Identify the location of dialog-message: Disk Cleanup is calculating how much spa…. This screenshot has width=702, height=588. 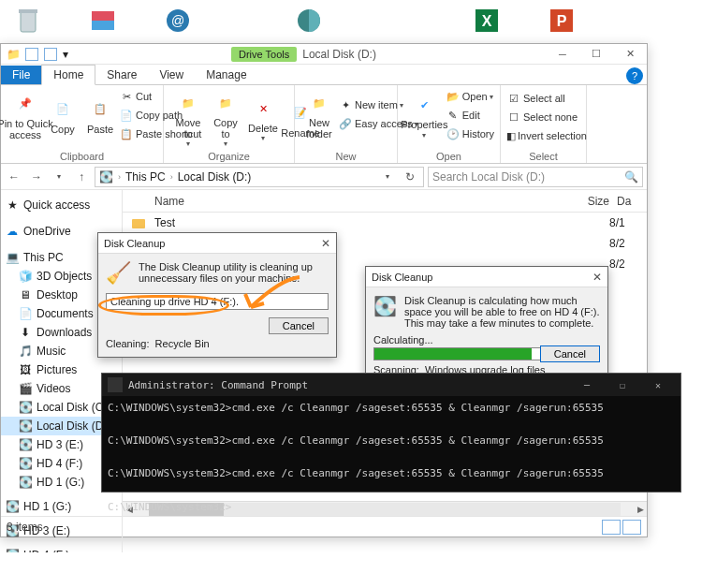
(502, 312).